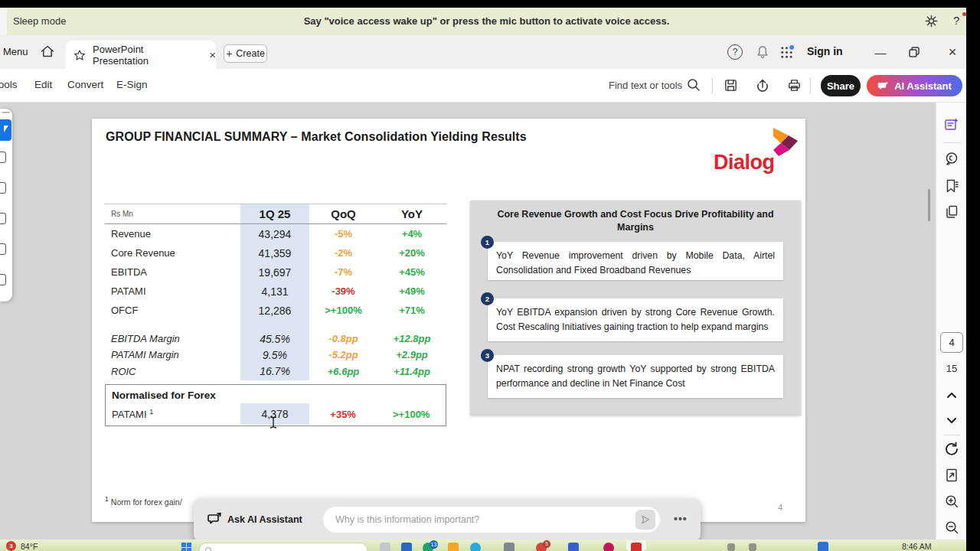 This screenshot has width=980, height=551. I want to click on voice-help-icon: ?, so click(956, 20).